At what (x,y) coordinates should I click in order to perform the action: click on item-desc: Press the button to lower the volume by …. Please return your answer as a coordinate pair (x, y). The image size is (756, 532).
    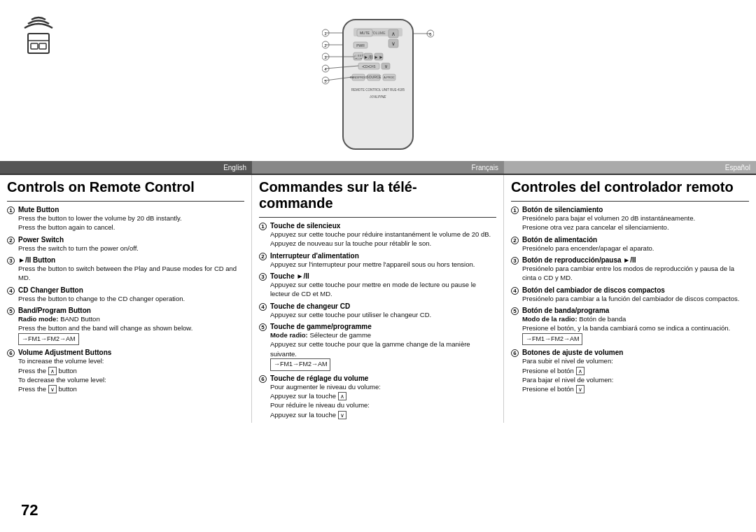
    Looking at the image, I should click on (100, 223).